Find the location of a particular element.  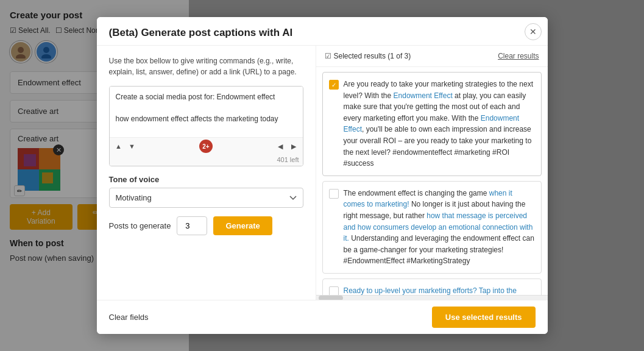

posts-label: Posts to generate is located at coordinates (140, 225).